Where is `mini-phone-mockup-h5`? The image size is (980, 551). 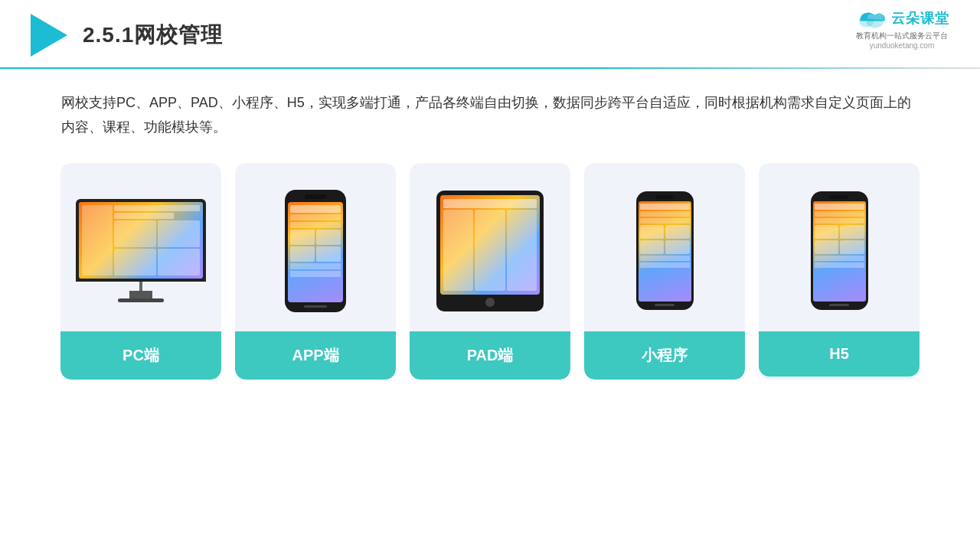 mini-phone-mockup-h5 is located at coordinates (839, 251).